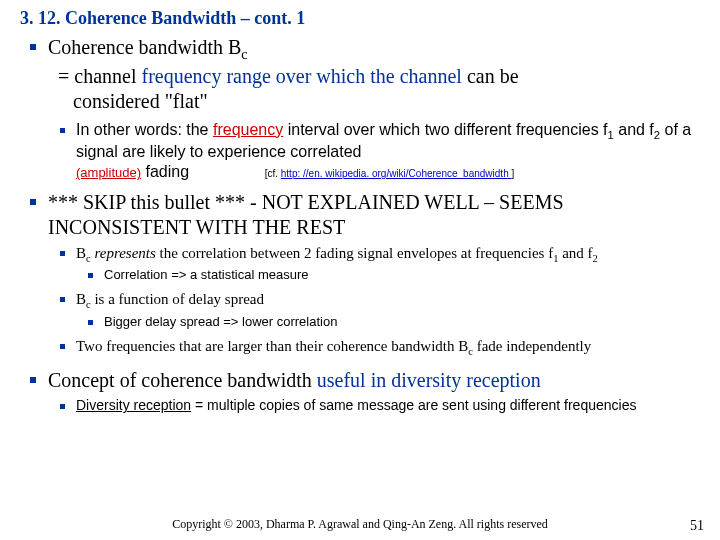  Describe the element at coordinates (374, 406) in the screenshot. I see `bullet-diversity: Diversity reception = multiple copies of…` at that location.